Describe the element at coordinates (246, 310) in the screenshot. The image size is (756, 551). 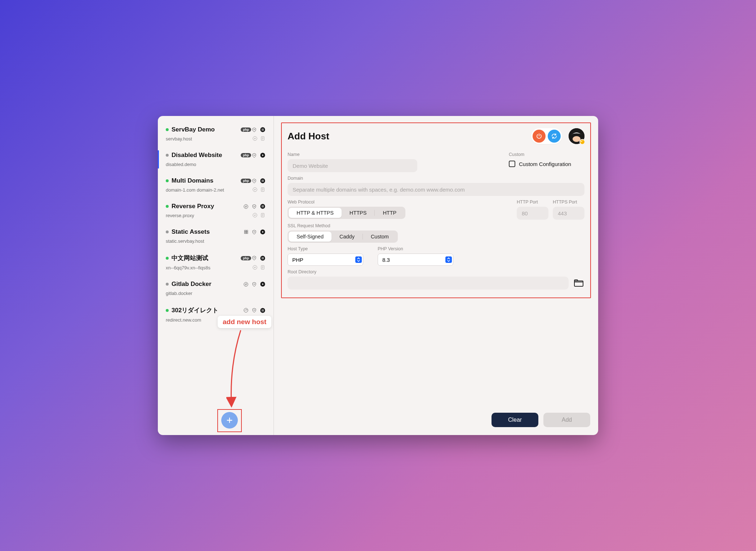
I see `redirect-icon` at that location.